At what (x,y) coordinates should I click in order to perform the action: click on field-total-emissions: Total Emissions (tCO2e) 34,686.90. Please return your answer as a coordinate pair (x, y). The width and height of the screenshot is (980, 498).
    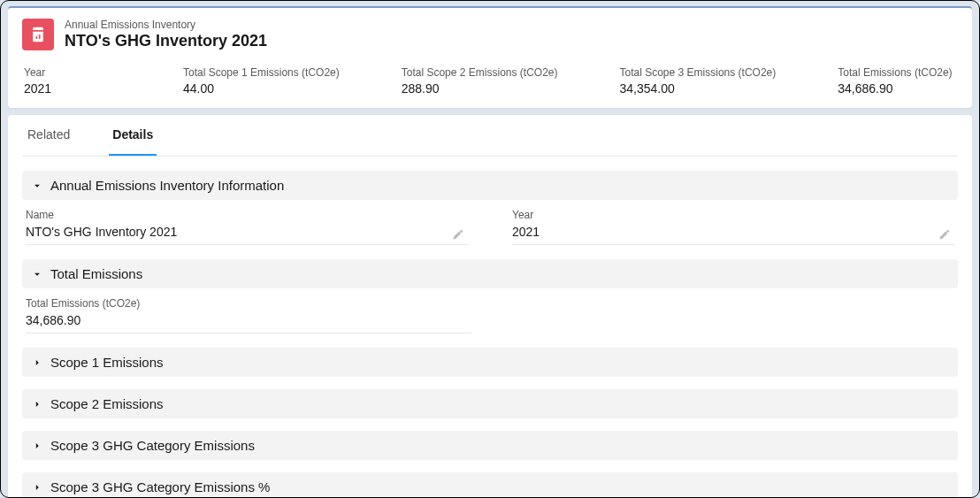
    Looking at the image, I should click on (249, 315).